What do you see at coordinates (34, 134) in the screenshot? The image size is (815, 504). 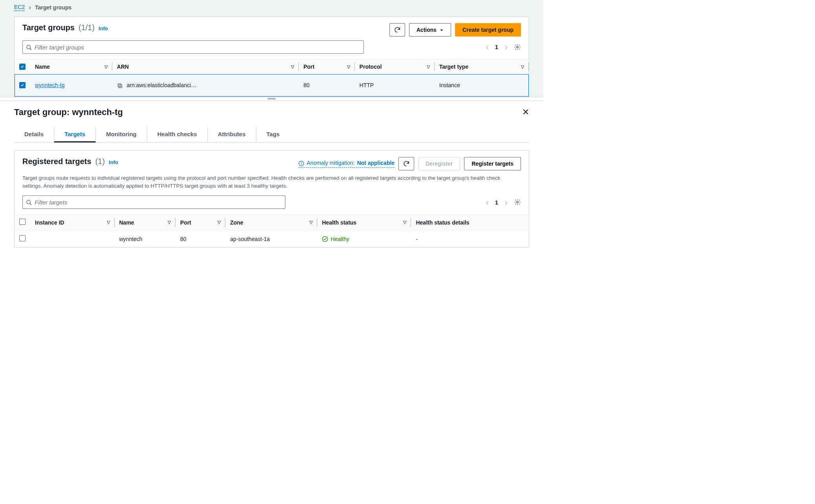 I see `tab-details: Details` at bounding box center [34, 134].